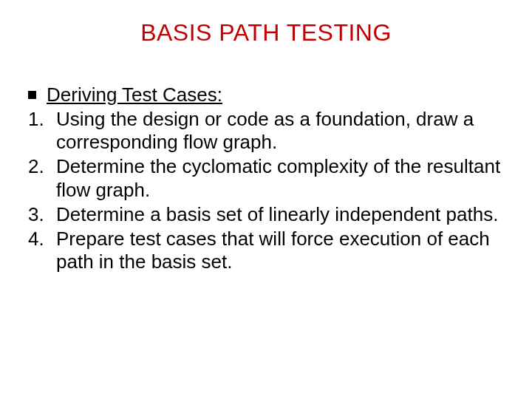 The image size is (532, 399). What do you see at coordinates (134, 95) in the screenshot?
I see `subheading: Deriving Test Cases:` at bounding box center [134, 95].